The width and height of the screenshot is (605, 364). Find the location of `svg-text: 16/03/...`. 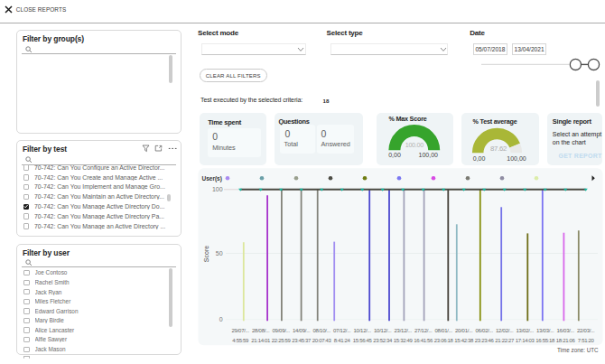

svg-text: 16/03/... is located at coordinates (565, 331).